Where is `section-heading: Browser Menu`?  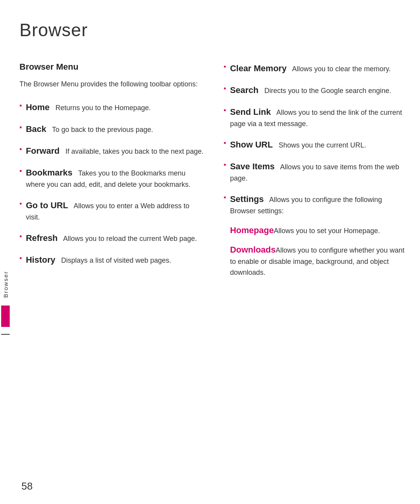
section-heading: Browser Menu is located at coordinates (112, 67).